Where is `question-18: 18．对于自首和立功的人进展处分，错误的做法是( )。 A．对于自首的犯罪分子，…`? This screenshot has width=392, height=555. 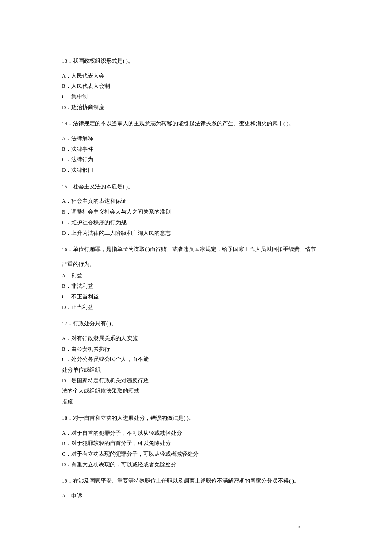
question-18: 18．对于自首和立功的人进展处分，错误的做法是( )。 A．对于自首的犯罪分子，… is located at coordinates (196, 442).